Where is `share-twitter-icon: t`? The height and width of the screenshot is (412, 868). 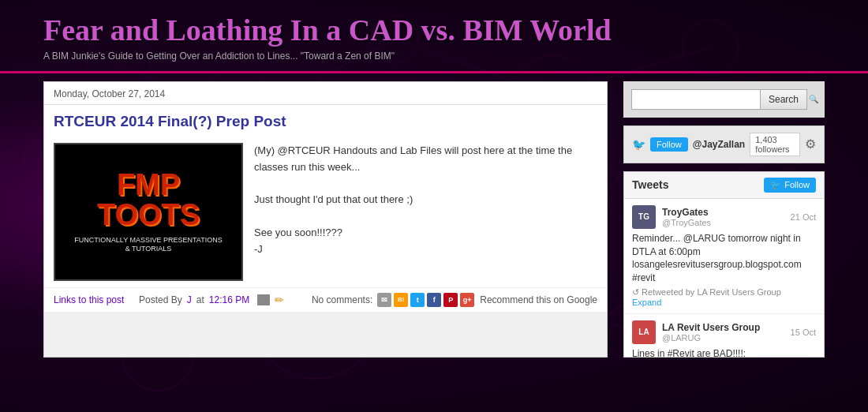
share-twitter-icon: t is located at coordinates (417, 300).